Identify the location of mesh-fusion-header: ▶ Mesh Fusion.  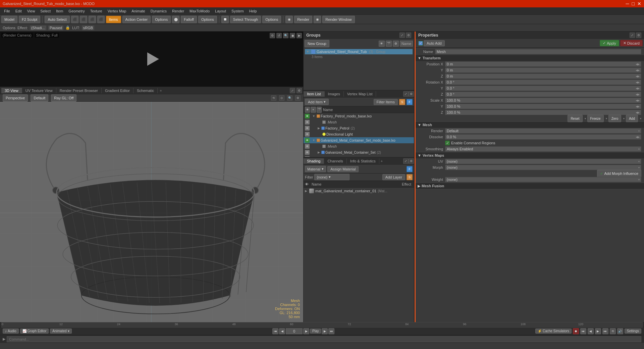
(530, 186).